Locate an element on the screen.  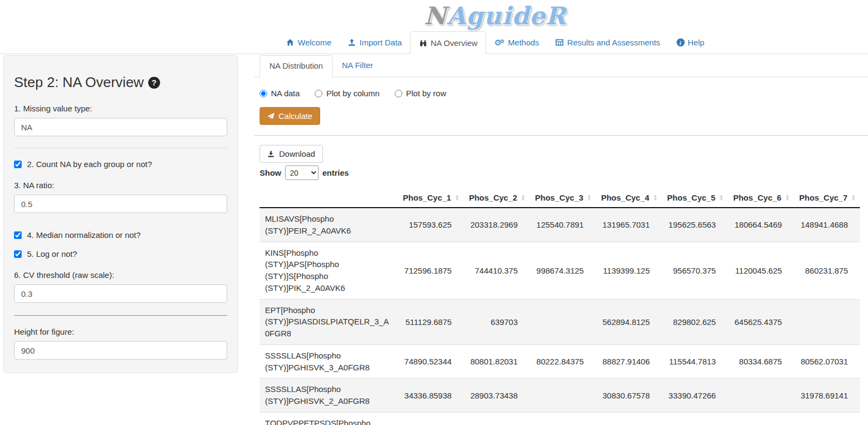
cell-value: 157593.625 is located at coordinates (430, 225).